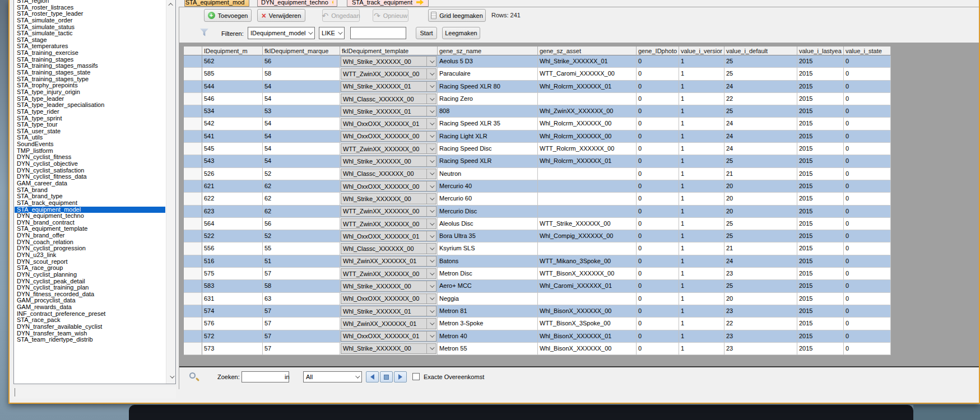 Image resolution: width=980 pixels, height=420 pixels. What do you see at coordinates (587, 236) in the screenshot?
I see `grid-cell: Whl_Compig_XXXXXX_00` at bounding box center [587, 236].